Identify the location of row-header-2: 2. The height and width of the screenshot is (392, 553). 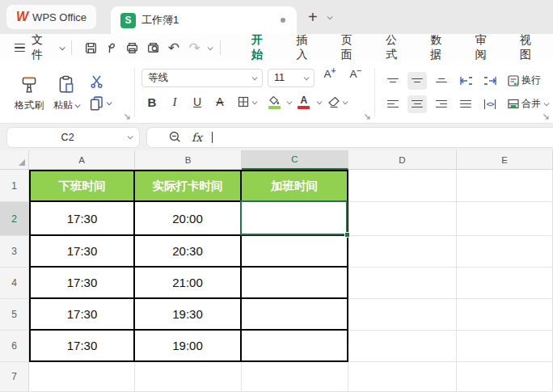
(15, 219).